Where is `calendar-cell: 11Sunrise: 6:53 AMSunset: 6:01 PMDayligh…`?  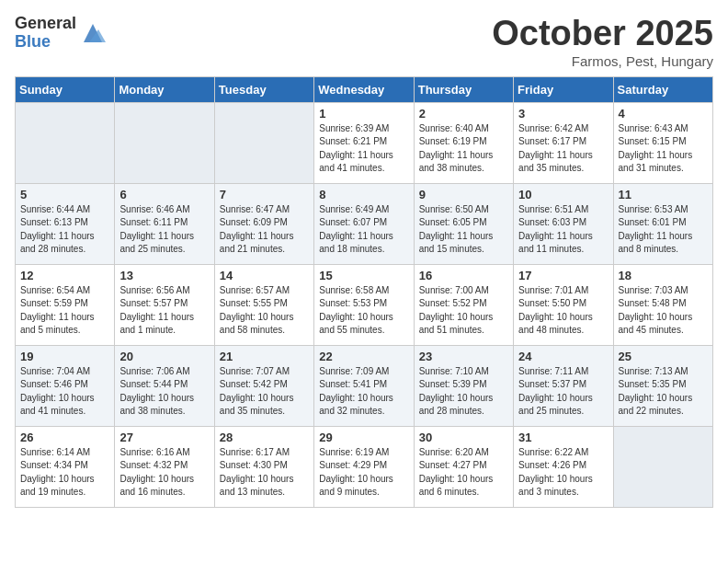 calendar-cell: 11Sunrise: 6:53 AMSunset: 6:01 PMDayligh… is located at coordinates (663, 224).